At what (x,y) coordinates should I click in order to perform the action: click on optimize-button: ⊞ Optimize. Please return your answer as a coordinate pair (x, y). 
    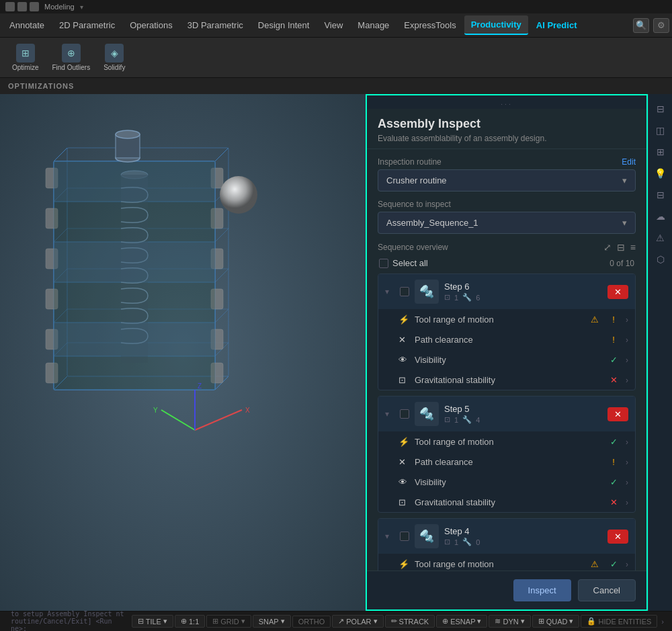
    Looking at the image, I should click on (26, 58).